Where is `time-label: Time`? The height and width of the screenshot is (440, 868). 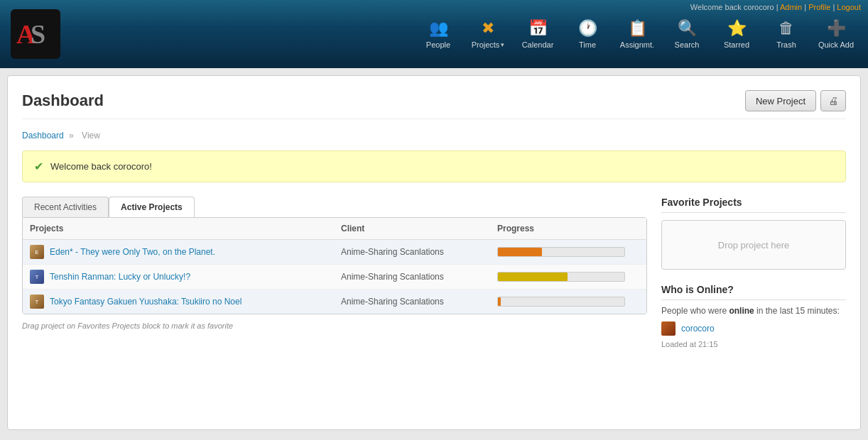
time-label: Time is located at coordinates (587, 45).